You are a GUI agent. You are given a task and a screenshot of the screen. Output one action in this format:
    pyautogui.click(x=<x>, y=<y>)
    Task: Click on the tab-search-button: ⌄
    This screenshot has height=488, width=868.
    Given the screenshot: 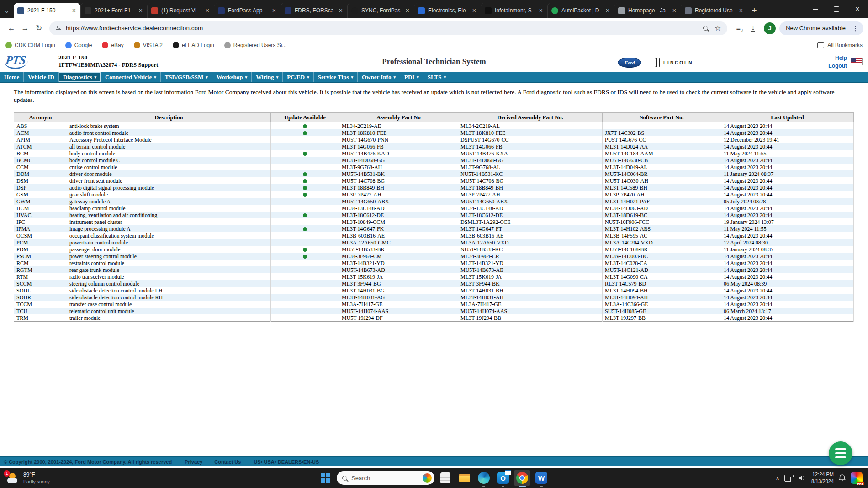 What is the action you would take?
    pyautogui.click(x=7, y=11)
    